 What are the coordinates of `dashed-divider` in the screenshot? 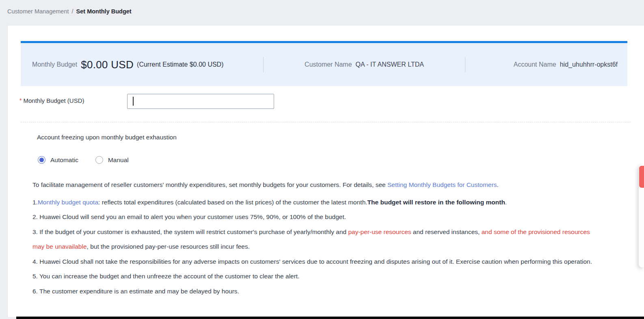 It's located at (326, 122).